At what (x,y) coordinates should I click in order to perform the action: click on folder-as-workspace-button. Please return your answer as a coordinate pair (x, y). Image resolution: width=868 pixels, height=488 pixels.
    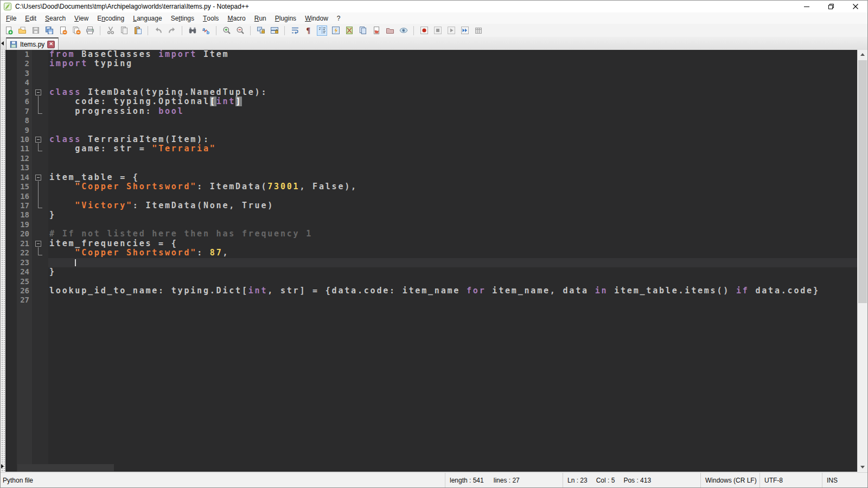
    Looking at the image, I should click on (390, 30).